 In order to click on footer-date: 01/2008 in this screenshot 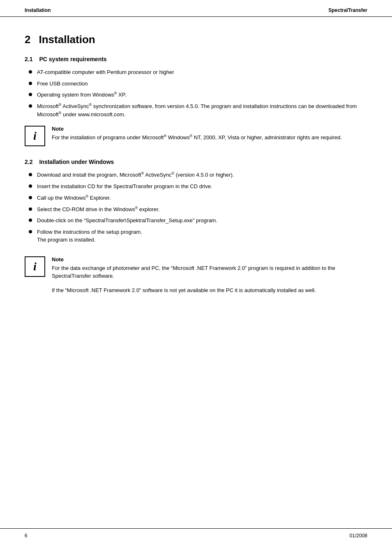, I will do `click(358, 536)`.